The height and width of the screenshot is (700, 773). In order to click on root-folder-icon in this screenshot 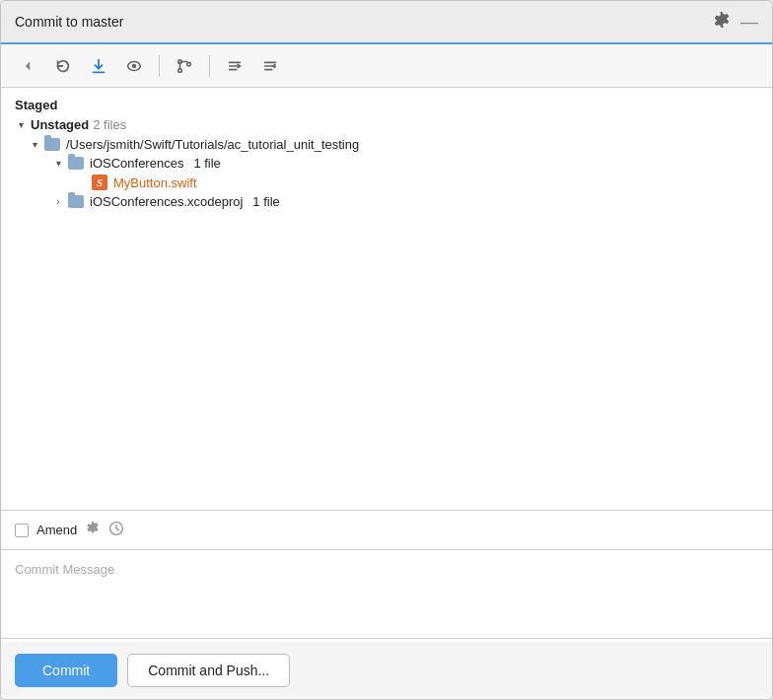, I will do `click(52, 144)`.